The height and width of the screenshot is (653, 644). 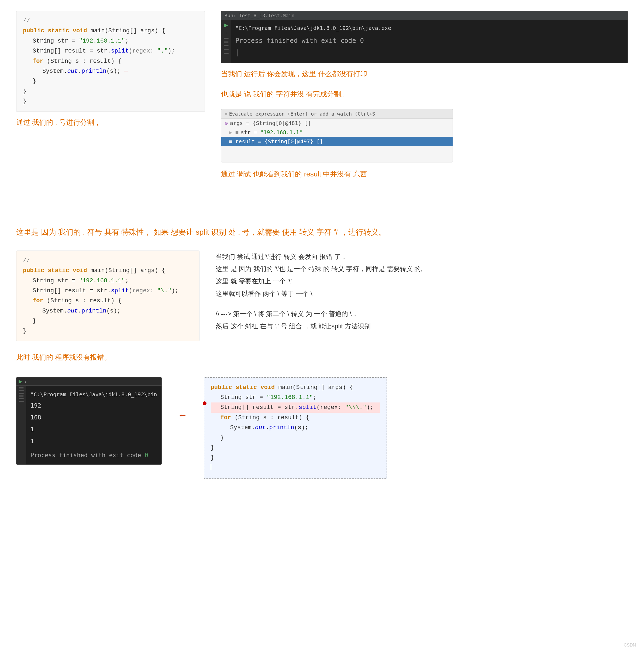 What do you see at coordinates (296, 428) in the screenshot?
I see `code-block-3: public static void main(String[] args) {…` at bounding box center [296, 428].